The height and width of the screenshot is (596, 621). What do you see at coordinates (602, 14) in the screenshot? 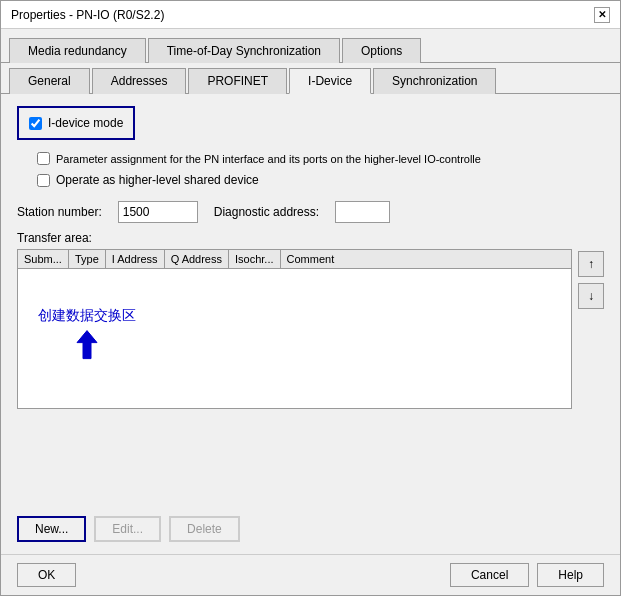
I see `close-icon: ✕` at bounding box center [602, 14].